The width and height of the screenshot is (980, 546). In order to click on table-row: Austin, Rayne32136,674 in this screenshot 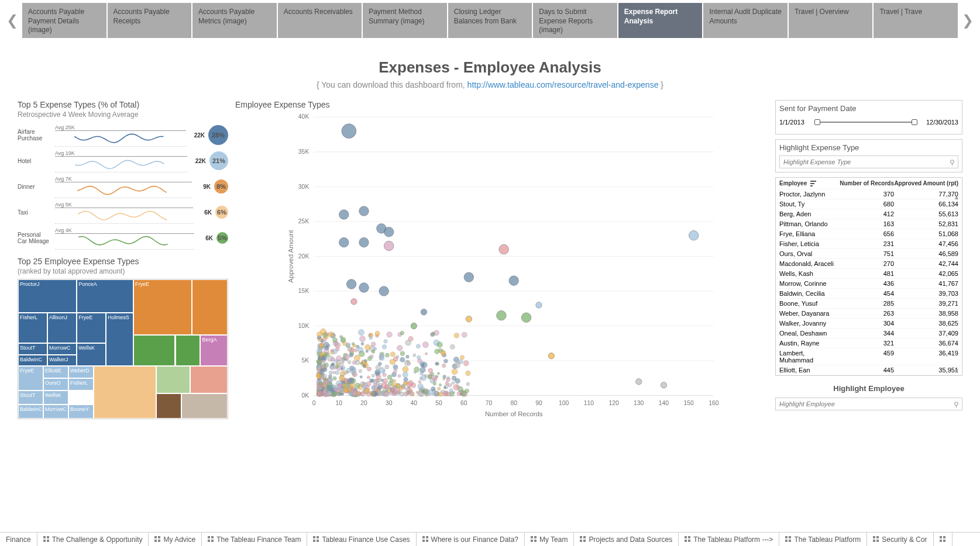, I will do `click(869, 343)`.